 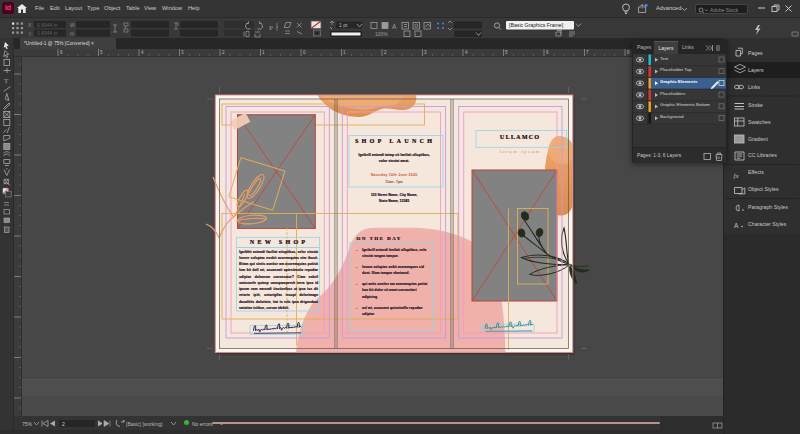 I want to click on svg-text: 8, so click(x=628, y=52).